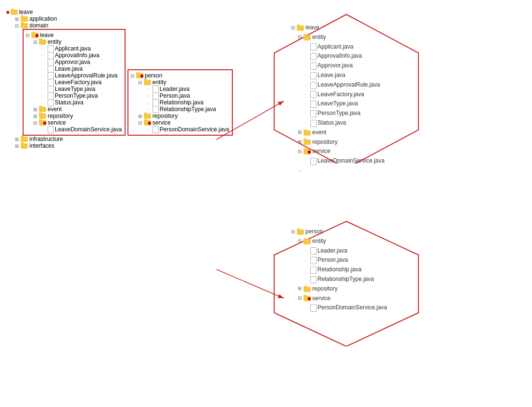 Image resolution: width=532 pixels, height=407 pixels. What do you see at coordinates (339, 275) in the screenshot?
I see `hex-person-children: ⊟ entity · Leader.java · Person.java · R…` at bounding box center [339, 275].